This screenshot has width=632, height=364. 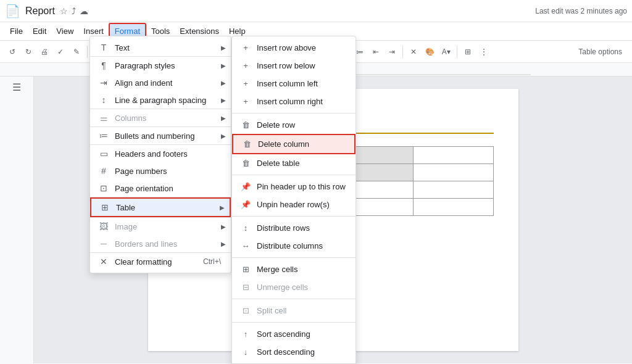 What do you see at coordinates (272, 311) in the screenshot?
I see `split-cell-label: Split cell` at bounding box center [272, 311].